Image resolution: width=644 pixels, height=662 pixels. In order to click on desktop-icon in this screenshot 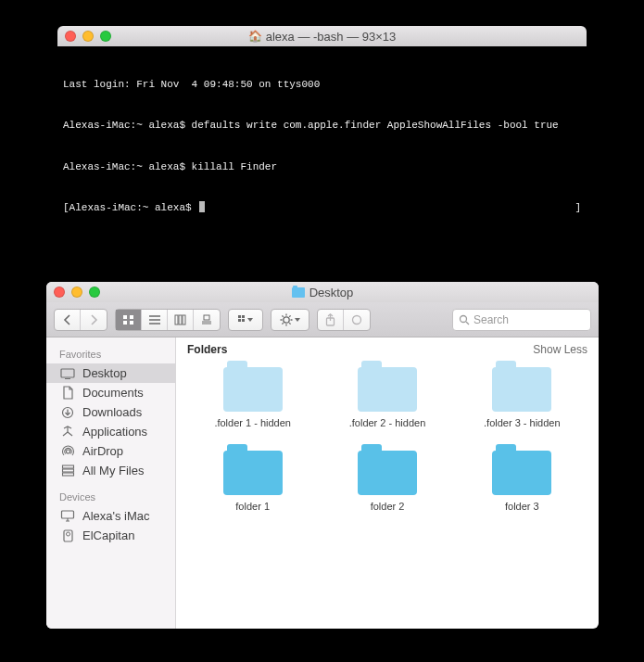, I will do `click(68, 374)`.